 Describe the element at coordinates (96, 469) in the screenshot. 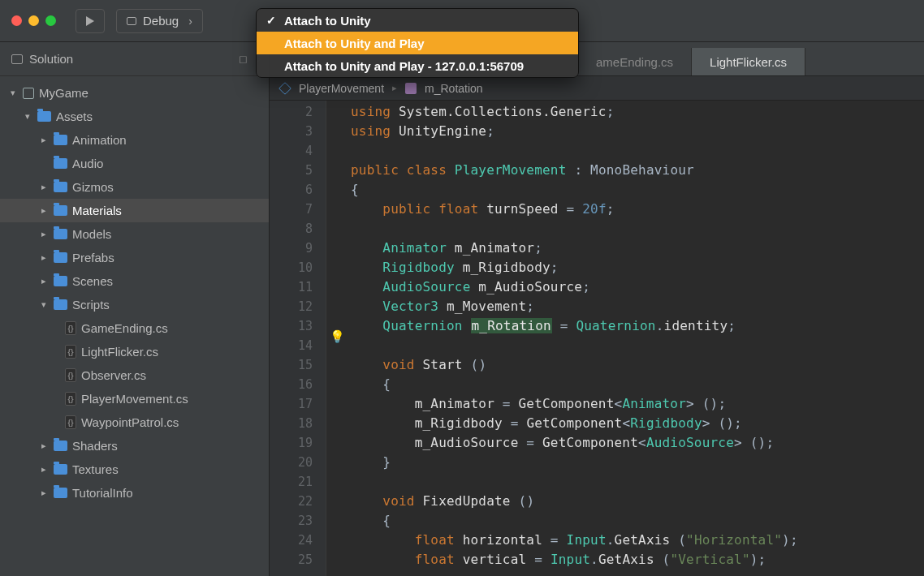

I see `folder-label: Textures` at that location.